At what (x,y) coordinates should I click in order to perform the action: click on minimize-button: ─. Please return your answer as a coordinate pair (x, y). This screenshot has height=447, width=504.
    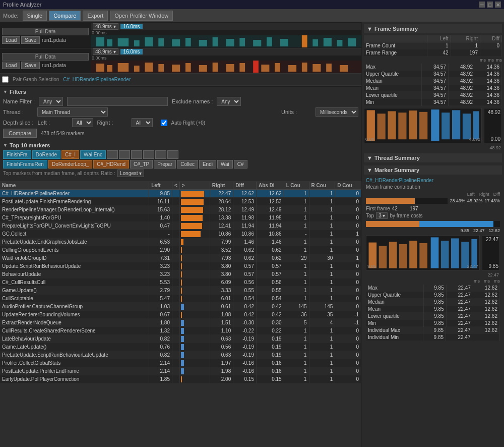
    Looking at the image, I should click on (482, 5).